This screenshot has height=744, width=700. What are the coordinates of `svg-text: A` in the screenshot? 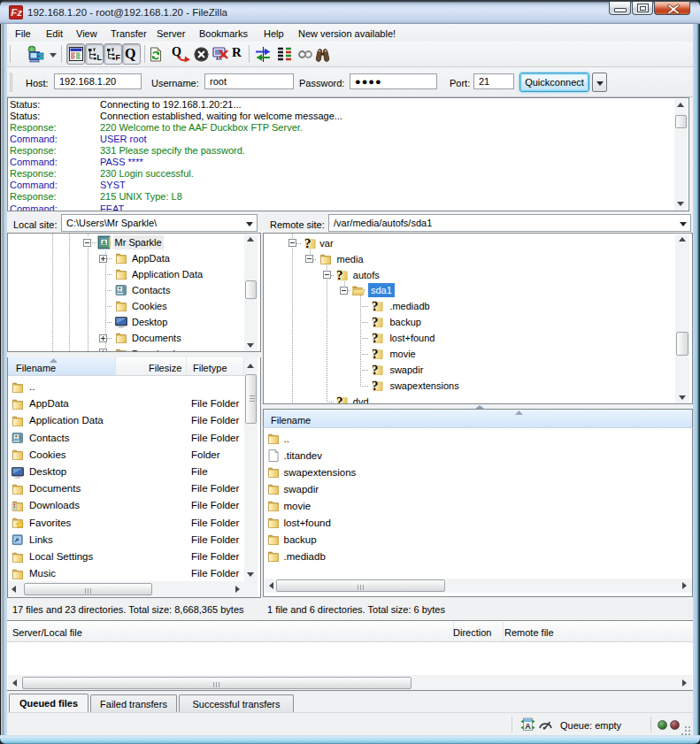 It's located at (527, 726).